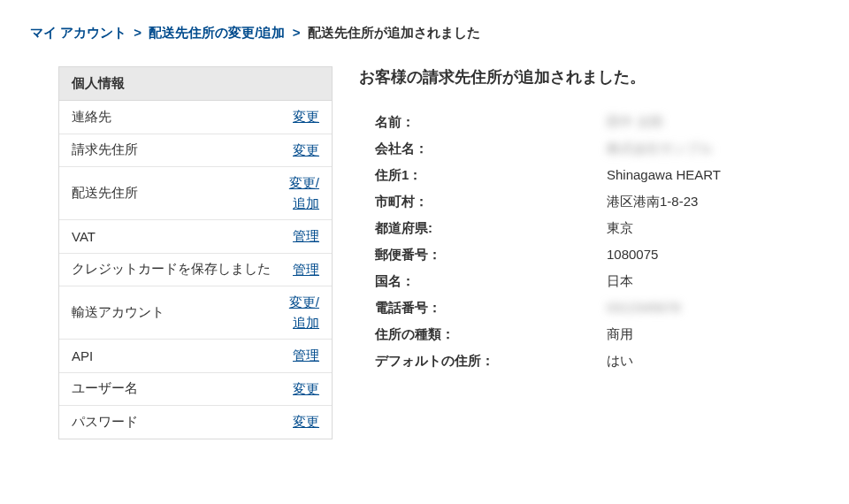 The width and height of the screenshot is (849, 504). Describe the element at coordinates (589, 361) in the screenshot. I see `detail-row: デフォルトの住所：はい` at that location.